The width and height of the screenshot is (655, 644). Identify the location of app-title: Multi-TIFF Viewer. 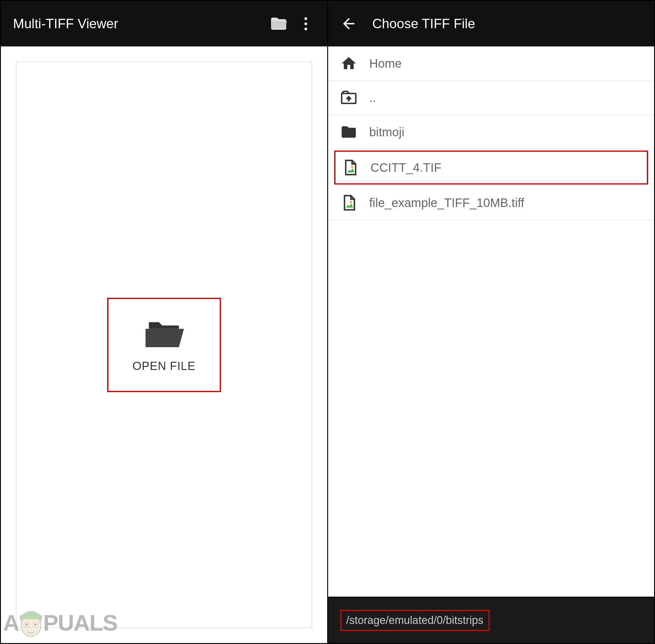
(137, 24).